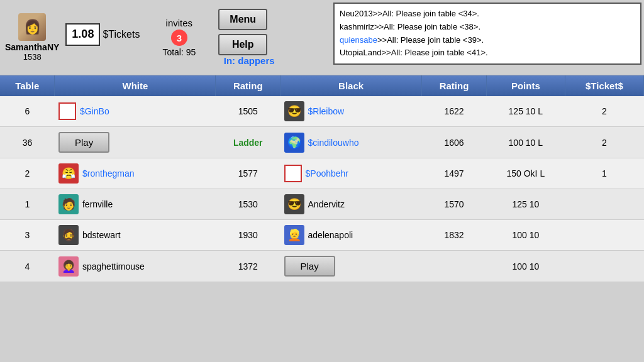 This screenshot has width=644, height=362. I want to click on col-tickets: $Ticket$, so click(604, 85).